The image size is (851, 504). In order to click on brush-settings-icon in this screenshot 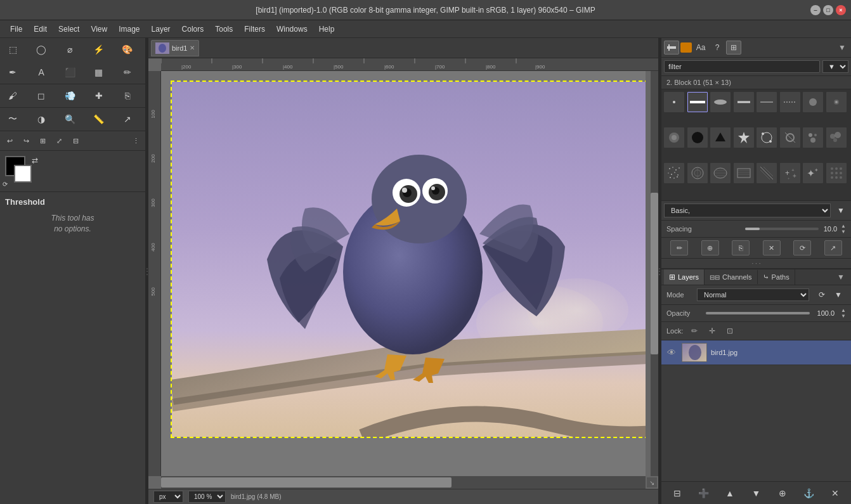, I will do `click(672, 48)`.